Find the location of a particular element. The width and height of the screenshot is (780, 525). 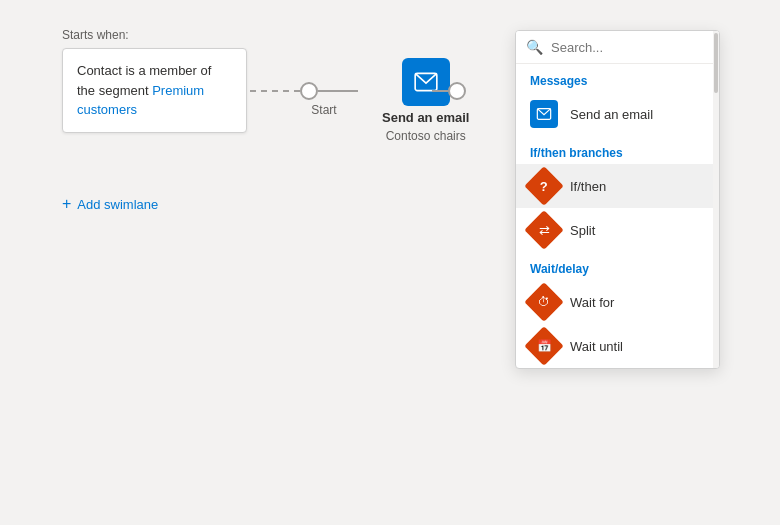

menu-item-split: ⇄ Split is located at coordinates (618, 230).